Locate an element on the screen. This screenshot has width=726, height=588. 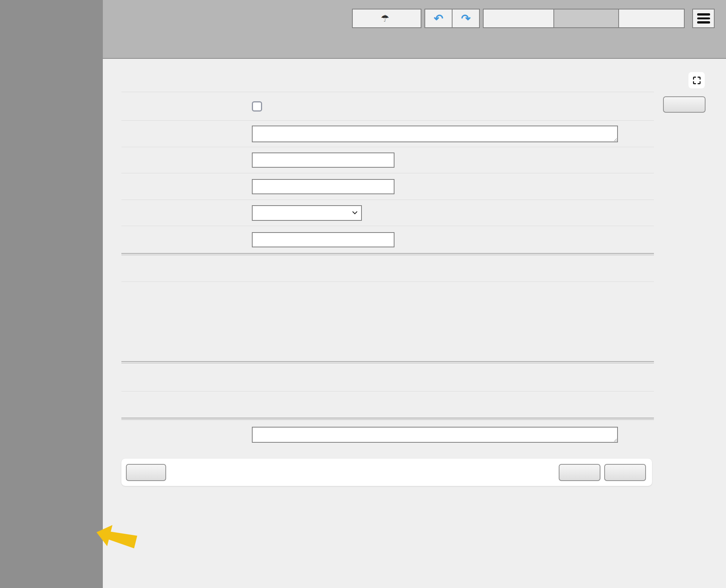
header-strip: ☂ ↶ ↷ is located at coordinates (414, 30).